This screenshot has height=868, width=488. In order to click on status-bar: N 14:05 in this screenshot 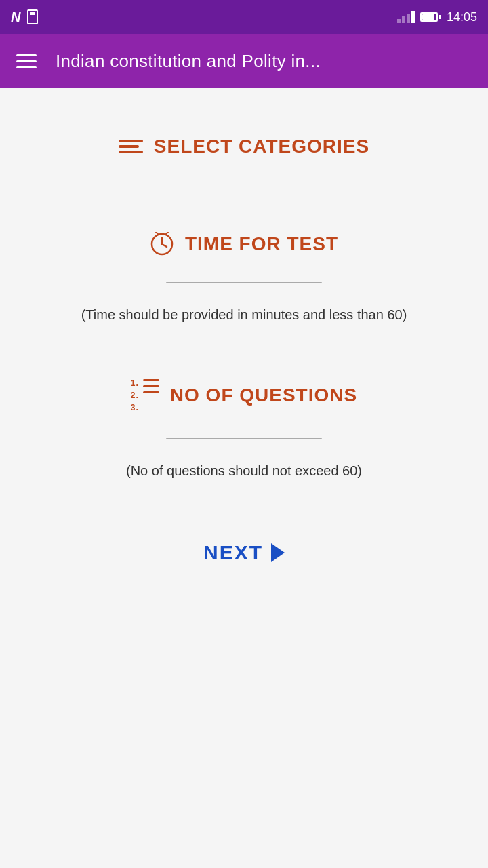, I will do `click(244, 17)`.